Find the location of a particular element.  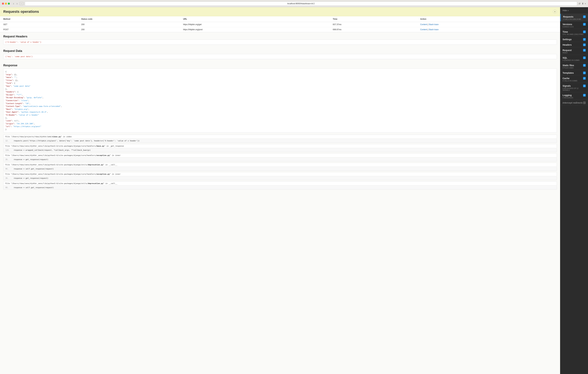

share-button: ⬆ is located at coordinates (583, 3).